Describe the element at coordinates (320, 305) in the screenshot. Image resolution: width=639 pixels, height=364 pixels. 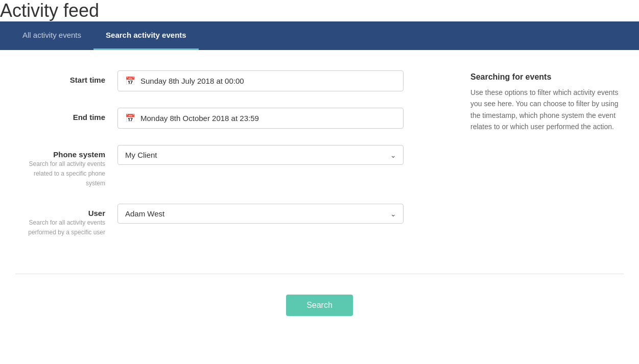
I see `search-button: Search` at that location.